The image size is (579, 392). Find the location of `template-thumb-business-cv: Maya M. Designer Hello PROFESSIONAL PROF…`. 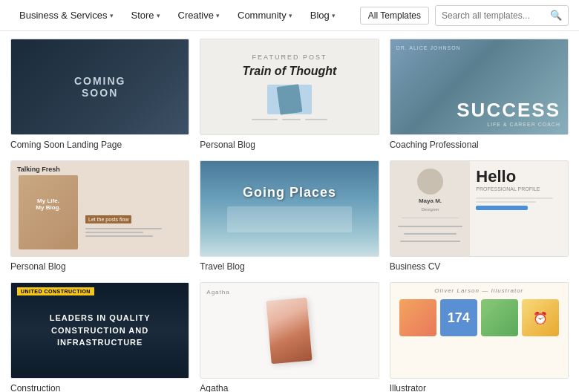

template-thumb-business-cv: Maya M. Designer Hello PROFESSIONAL PROF… is located at coordinates (480, 209).